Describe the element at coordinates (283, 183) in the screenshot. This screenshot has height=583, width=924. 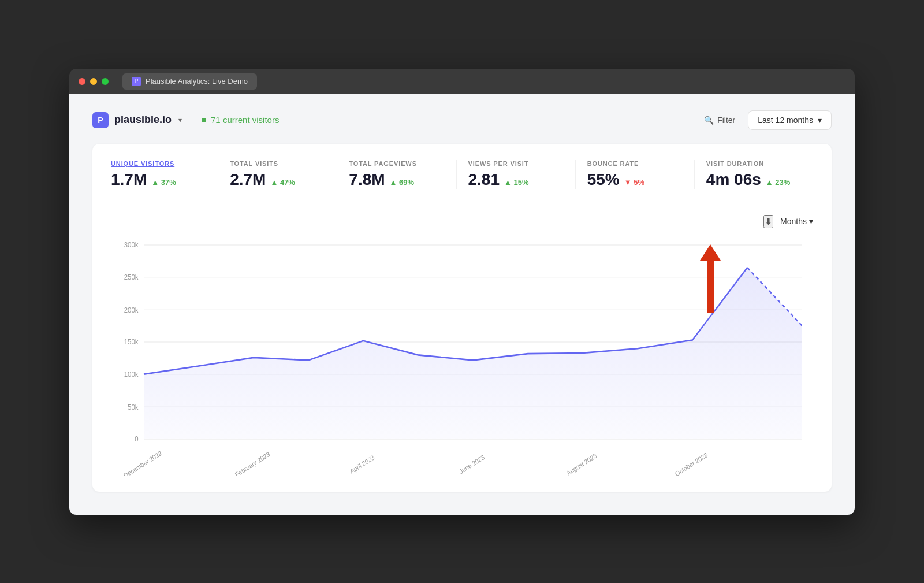
I see `metric-change-total-visits: ▲ 47%` at that location.